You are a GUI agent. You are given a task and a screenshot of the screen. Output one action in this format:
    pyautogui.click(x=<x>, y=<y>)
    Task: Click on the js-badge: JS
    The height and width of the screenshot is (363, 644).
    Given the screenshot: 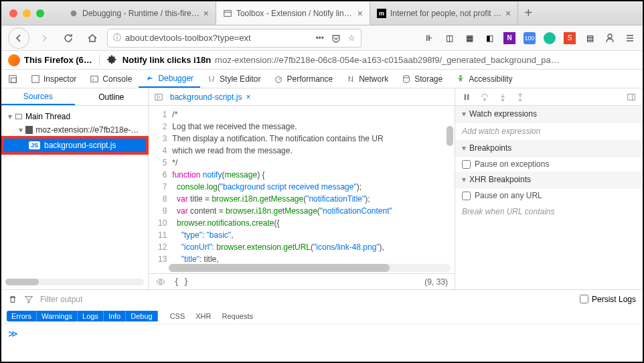 What is the action you would take?
    pyautogui.click(x=35, y=145)
    